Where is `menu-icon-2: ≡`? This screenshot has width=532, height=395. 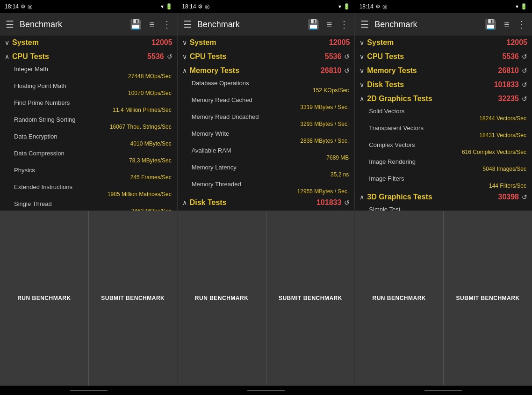
menu-icon-2: ≡ is located at coordinates (330, 24).